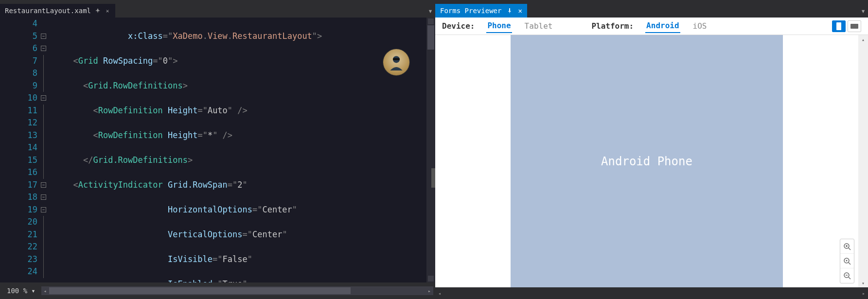  What do you see at coordinates (33, 291) in the screenshot?
I see `chevron-down-icon: ▾` at bounding box center [33, 291].